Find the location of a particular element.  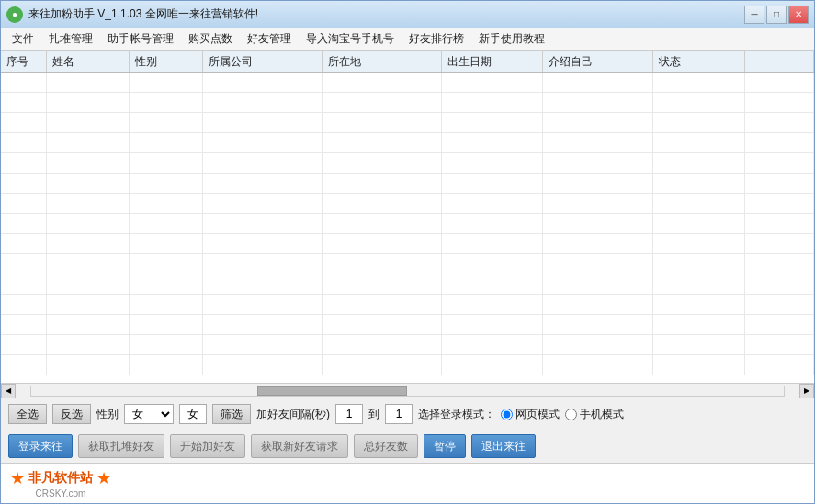

minimize-button: ─ is located at coordinates (754, 15).